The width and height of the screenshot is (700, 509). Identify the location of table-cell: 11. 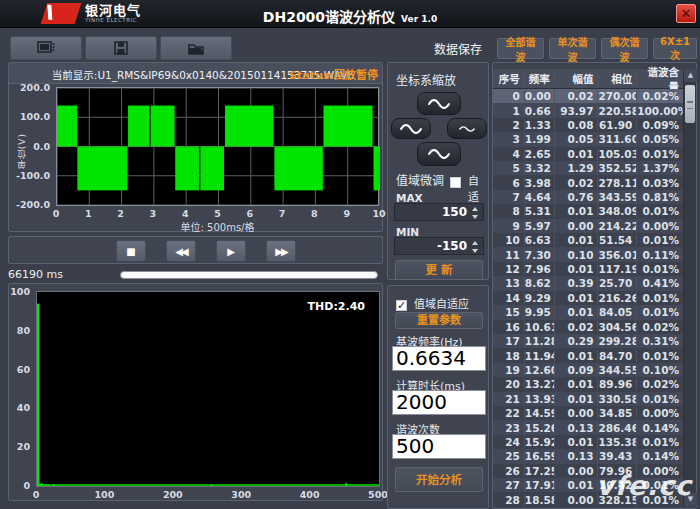
(509, 255).